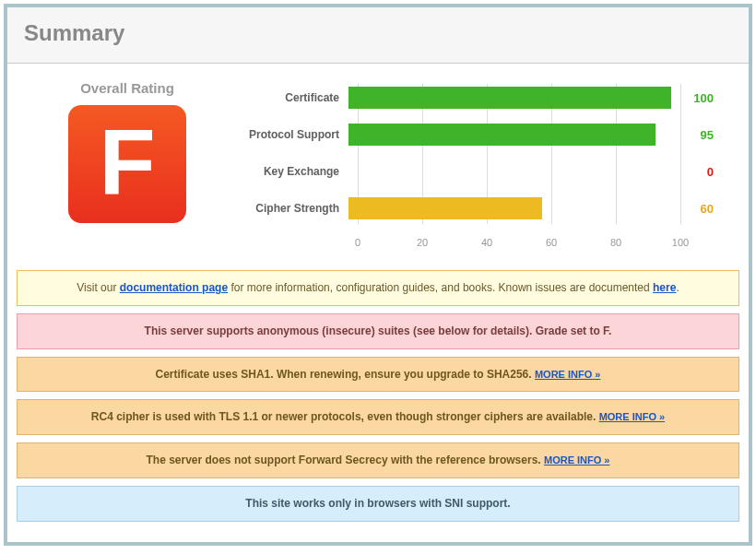 Image resolution: width=756 pixels, height=554 pixels. I want to click on notice-text: Certificate uses SHA1. When renewing, en…, so click(345, 374).